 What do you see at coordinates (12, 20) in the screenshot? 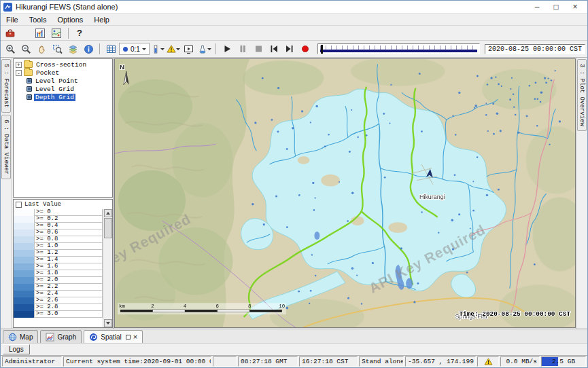
I see `menu-file: File` at bounding box center [12, 20].